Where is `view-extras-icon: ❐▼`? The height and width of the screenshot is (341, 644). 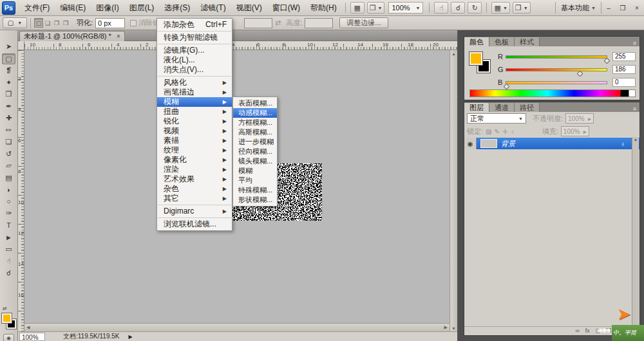 view-extras-icon: ❐▼ is located at coordinates (376, 8).